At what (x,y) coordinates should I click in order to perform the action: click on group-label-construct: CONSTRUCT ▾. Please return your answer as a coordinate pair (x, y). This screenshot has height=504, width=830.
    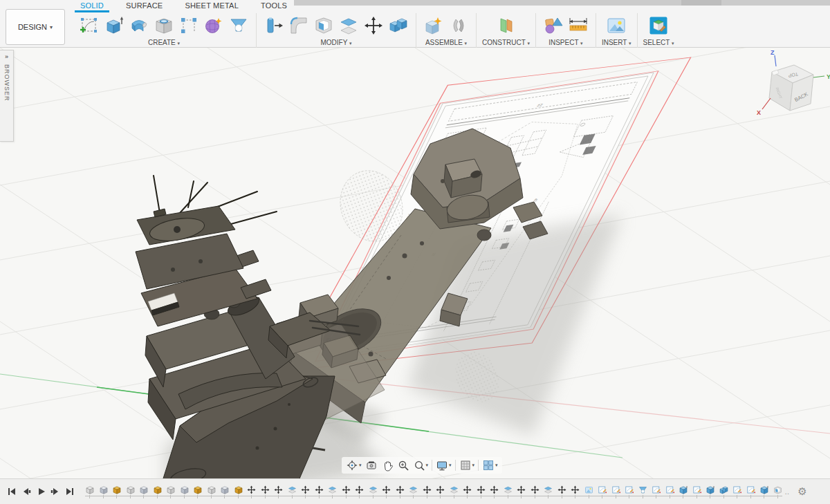
    Looking at the image, I should click on (506, 43).